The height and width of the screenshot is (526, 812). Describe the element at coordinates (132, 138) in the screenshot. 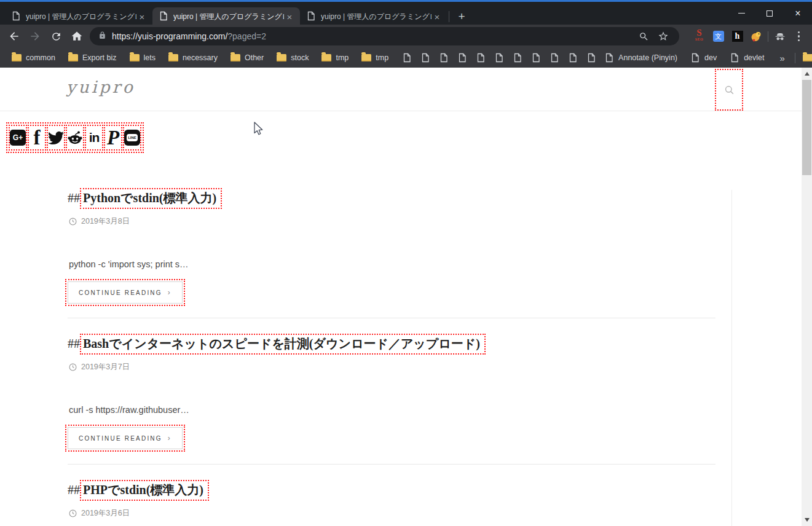

I see `line-icon: LINE` at that location.